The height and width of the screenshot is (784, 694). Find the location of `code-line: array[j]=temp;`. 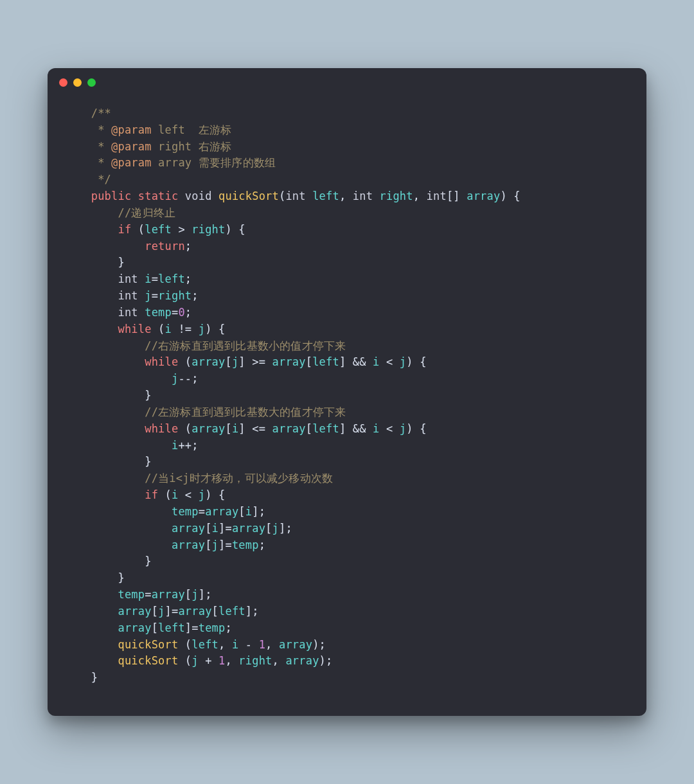

code-line: array[j]=temp; is located at coordinates (165, 545).